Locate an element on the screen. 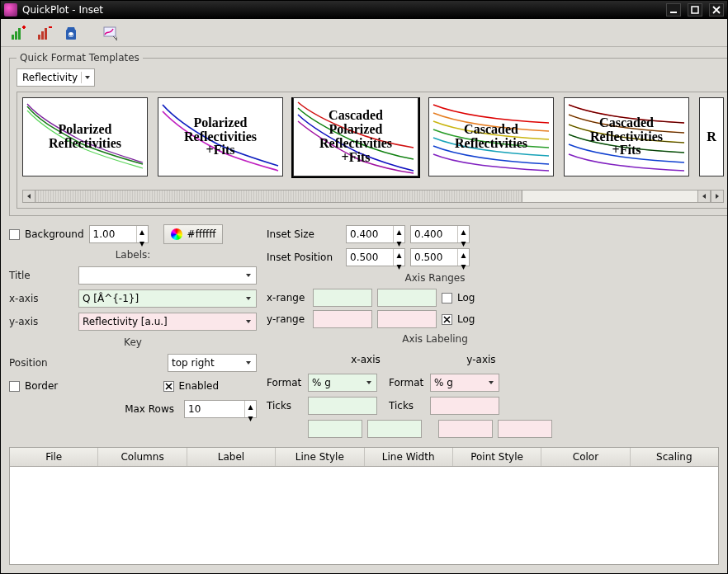 The width and height of the screenshot is (728, 574). close-button is located at coordinates (716, 10).